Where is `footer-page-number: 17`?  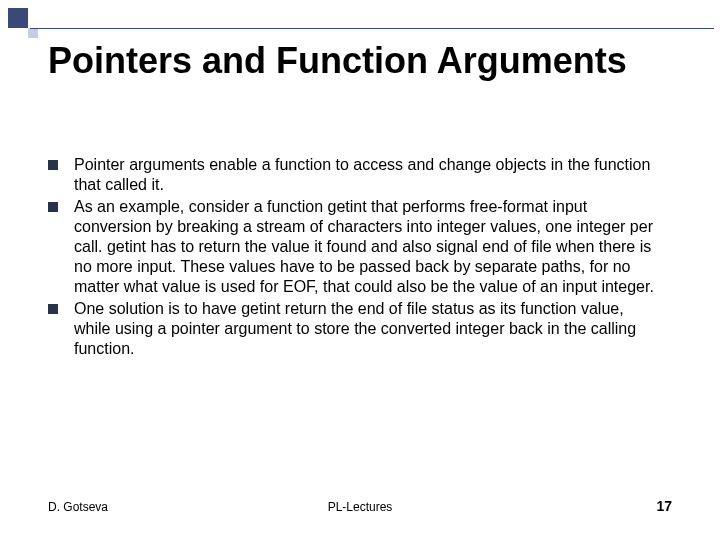 footer-page-number: 17 is located at coordinates (664, 506).